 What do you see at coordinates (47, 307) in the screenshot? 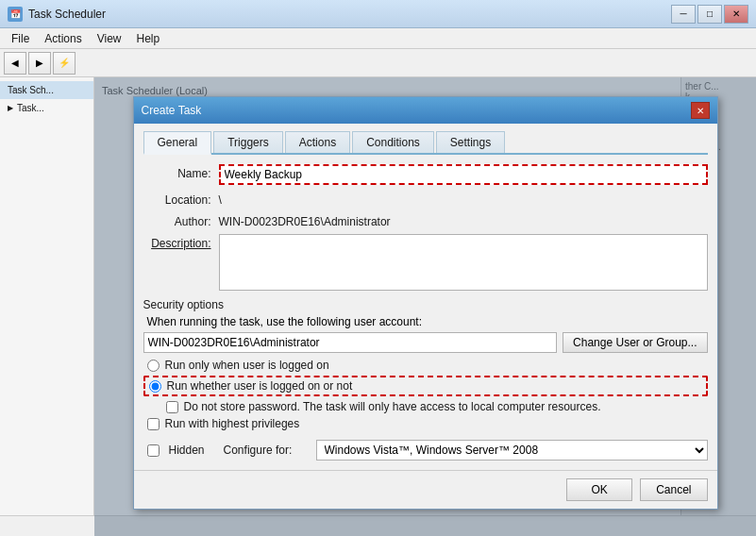
I see `sidebar: Task Sch... ▶ Task...` at bounding box center [47, 307].